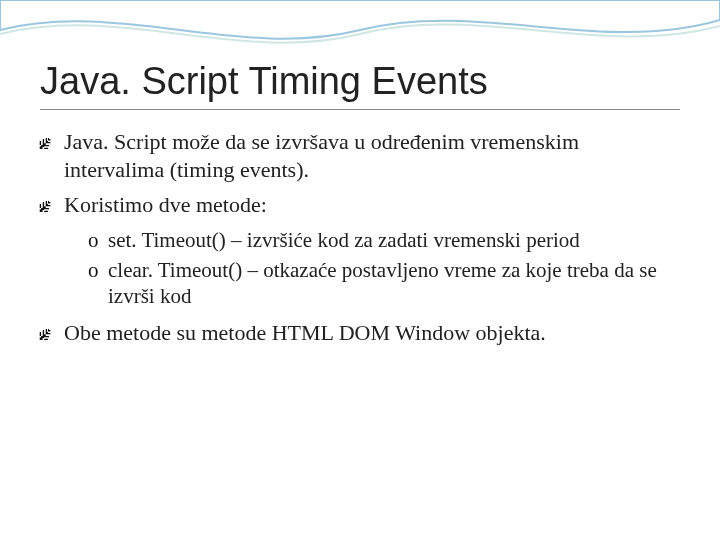 The width and height of the screenshot is (720, 540). I want to click on sub-bullet-list: o set. Timeout() – izvršiće kod za zadat…, so click(384, 268).